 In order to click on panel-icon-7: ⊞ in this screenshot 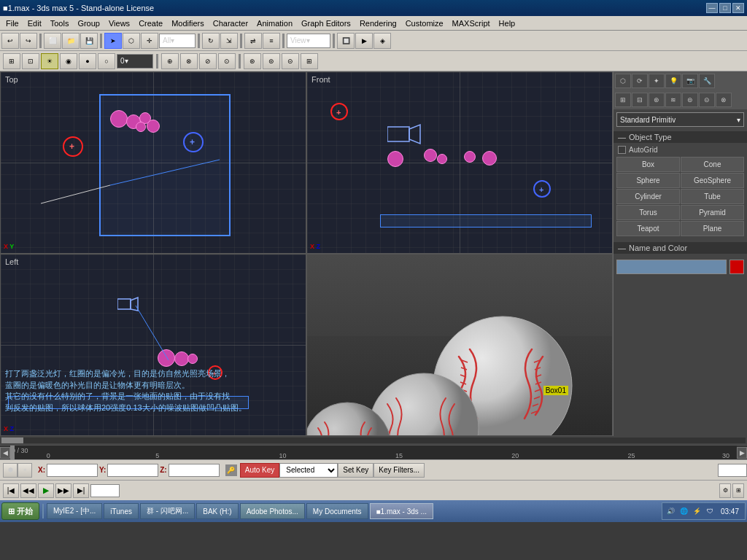, I will do `click(623, 100)`.